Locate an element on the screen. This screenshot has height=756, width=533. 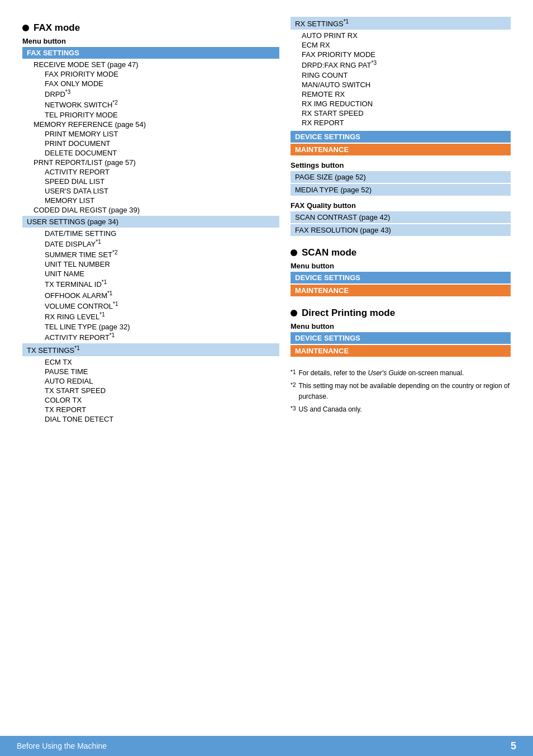
bottom-bar-number: 5 is located at coordinates (513, 746).